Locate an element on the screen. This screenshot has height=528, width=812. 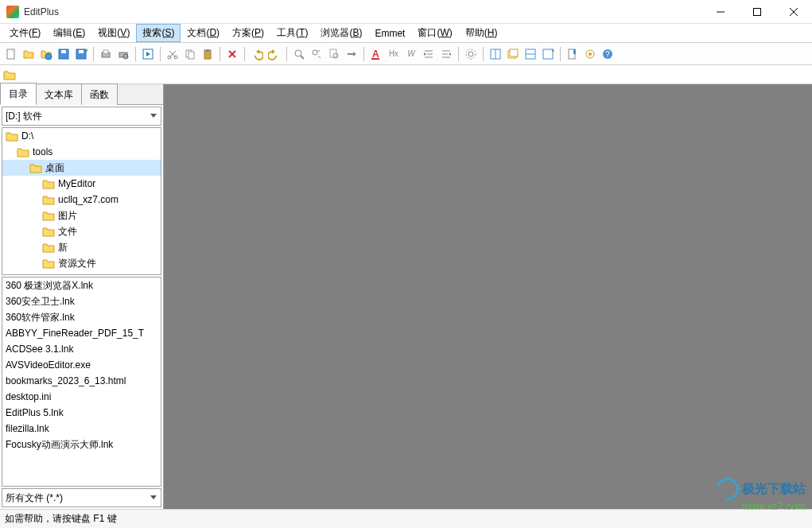
redo-button is located at coordinates (274, 54).